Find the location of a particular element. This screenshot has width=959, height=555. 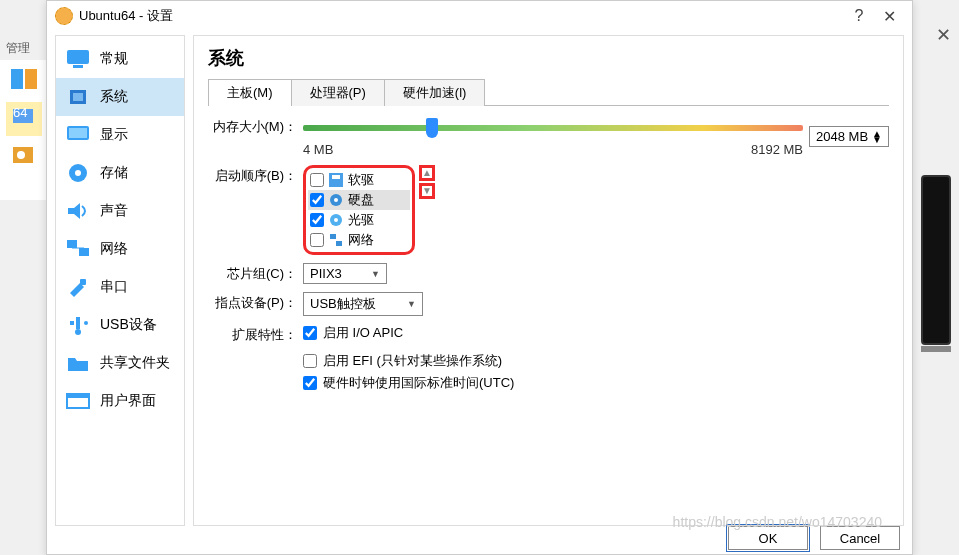

sidebar-item-network: 网络 is located at coordinates (120, 249).